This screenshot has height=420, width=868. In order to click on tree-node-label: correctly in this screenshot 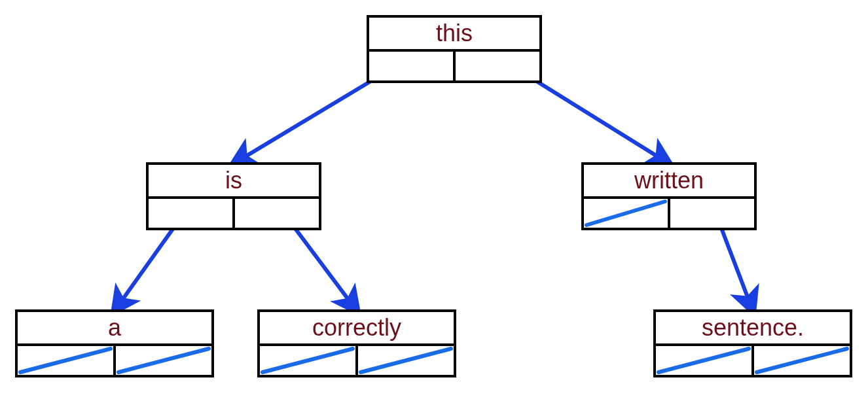, I will do `click(357, 327)`.